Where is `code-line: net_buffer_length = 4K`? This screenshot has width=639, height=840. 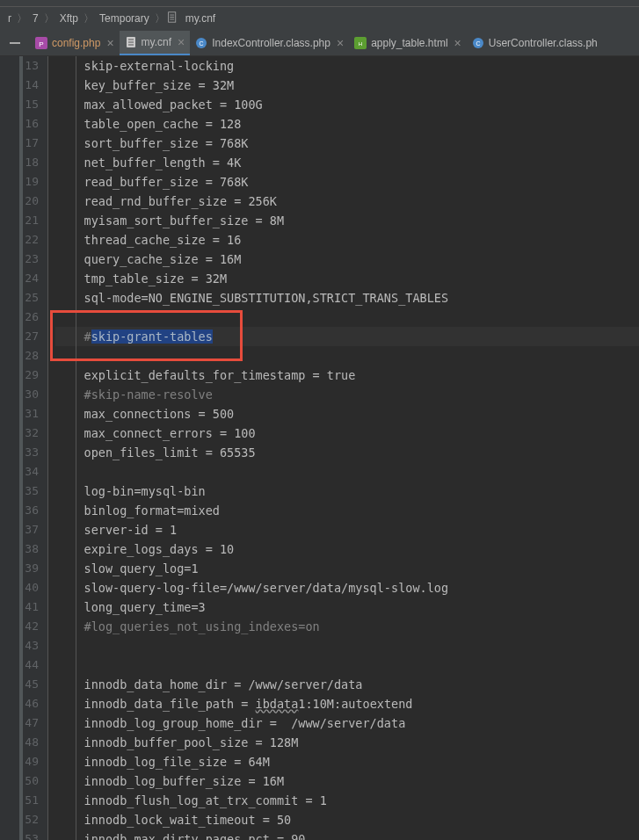 code-line: net_buffer_length = 4K is located at coordinates (347, 163).